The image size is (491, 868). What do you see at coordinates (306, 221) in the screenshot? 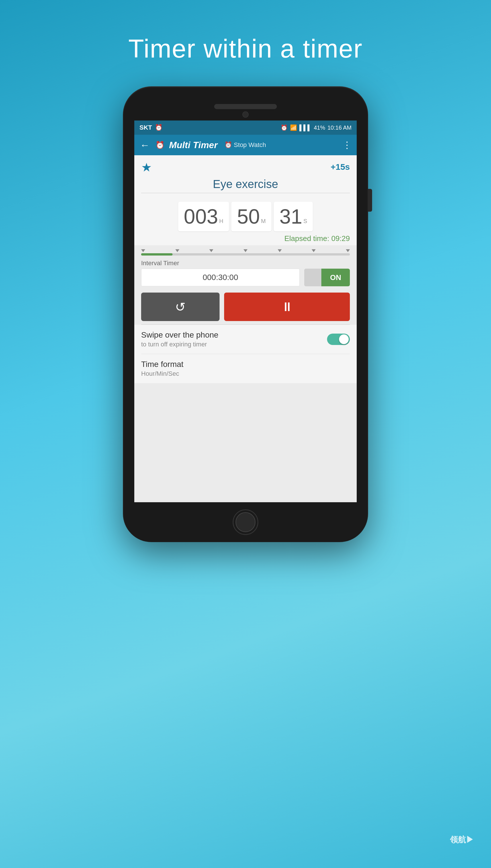
I see `seconds-label: S` at bounding box center [306, 221].